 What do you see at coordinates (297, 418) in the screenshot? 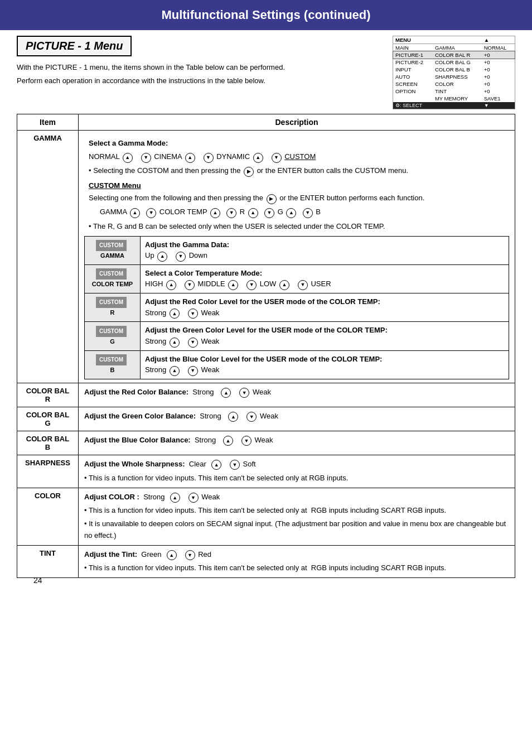
I see `color-bal-g-desc: Adjust the Green Color Balance: Strong ▲…` at bounding box center [297, 418].